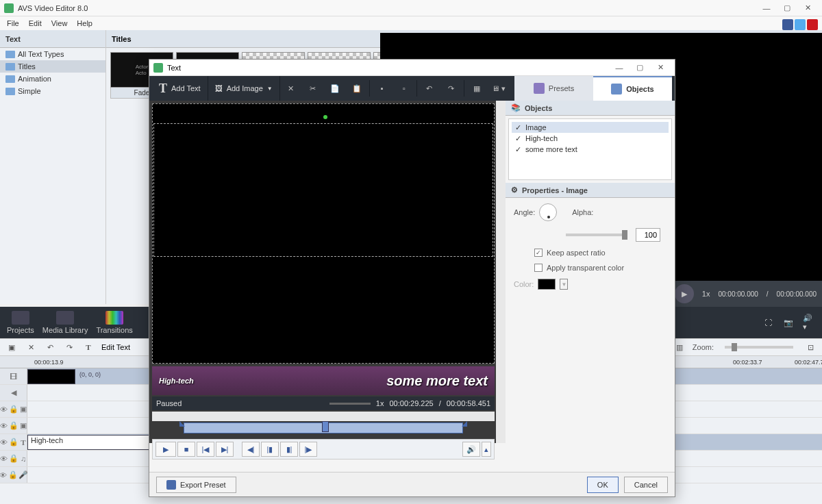 The height and width of the screenshot is (504, 822). What do you see at coordinates (53, 79) in the screenshot?
I see `tree-animation: Animation` at bounding box center [53, 79].